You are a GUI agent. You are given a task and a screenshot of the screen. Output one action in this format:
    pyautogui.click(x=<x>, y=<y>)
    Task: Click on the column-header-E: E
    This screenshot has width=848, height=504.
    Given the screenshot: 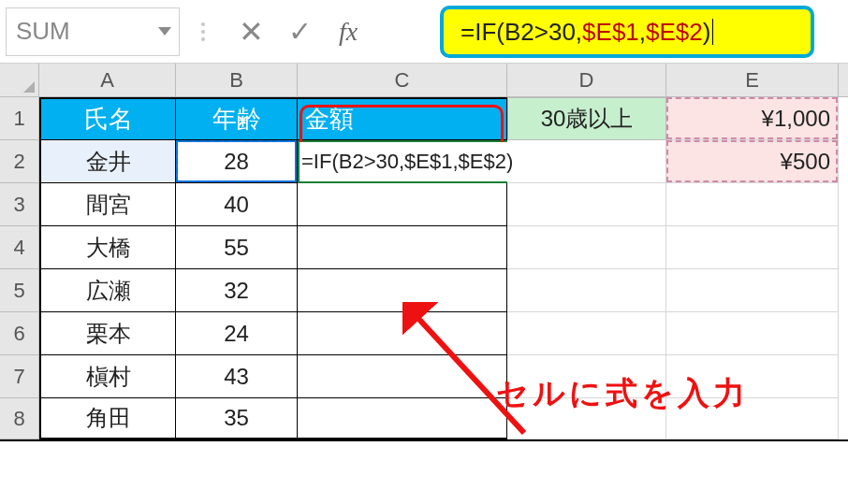 What is the action you would take?
    pyautogui.click(x=753, y=80)
    